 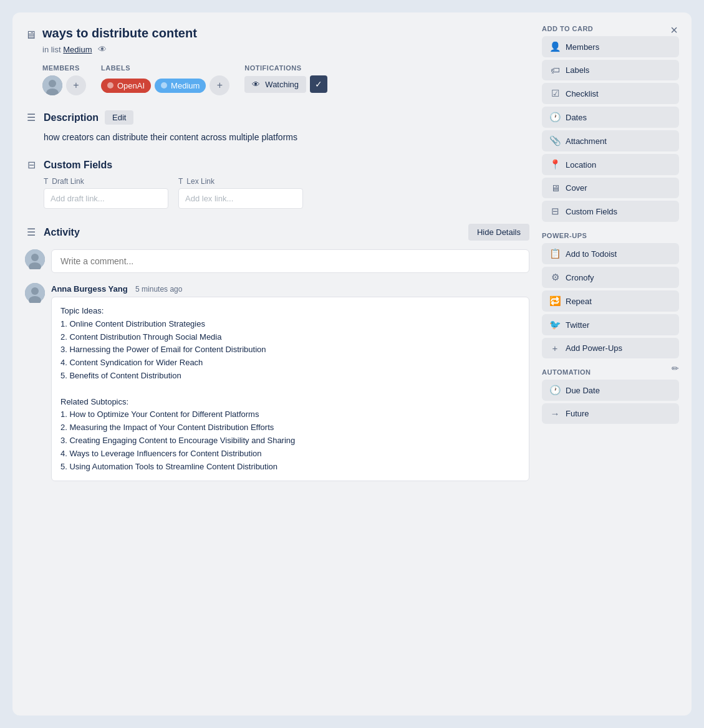 I want to click on card-title: ways to distribute content, so click(x=120, y=33).